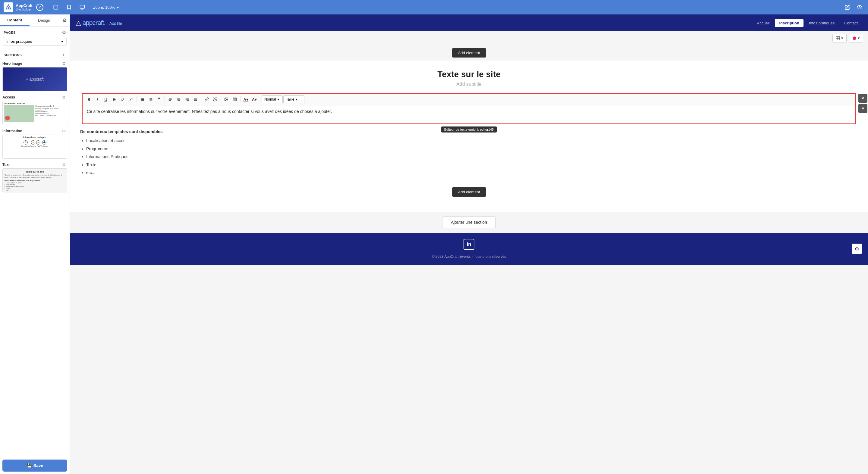  I want to click on heading-dropdown: Normal ▾, so click(272, 100).